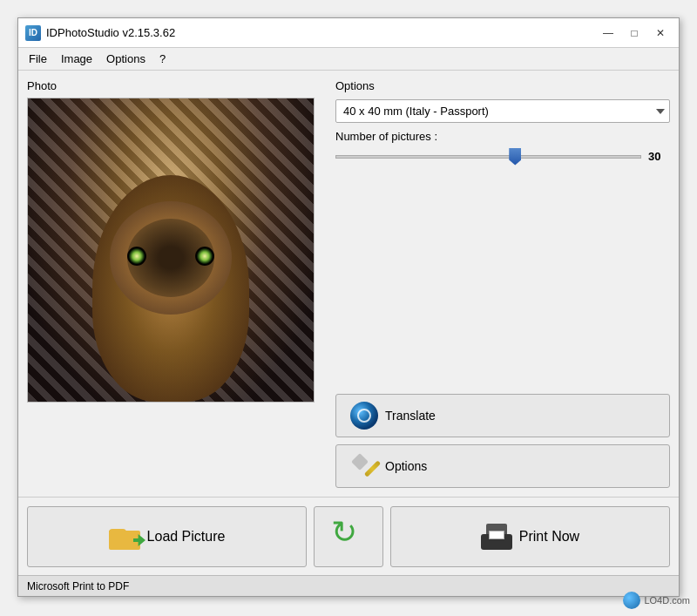 This screenshot has height=616, width=697. Describe the element at coordinates (33, 33) in the screenshot. I see `app-icon: ID` at that location.